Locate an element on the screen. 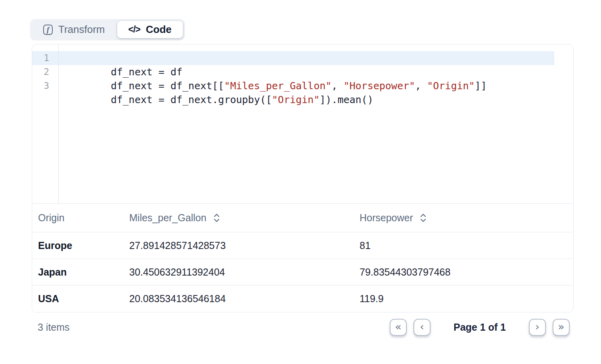  code-token-string: "Miles_per_Gallon" is located at coordinates (278, 86).